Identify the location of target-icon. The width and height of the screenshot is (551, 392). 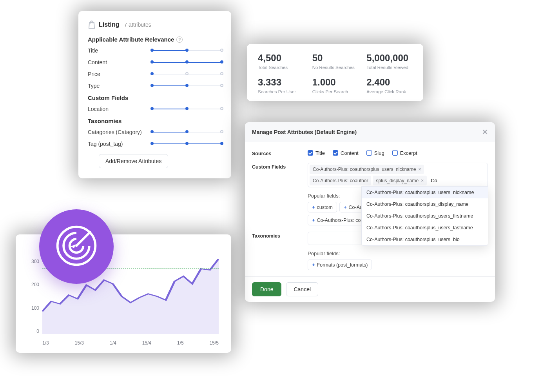
(76, 247).